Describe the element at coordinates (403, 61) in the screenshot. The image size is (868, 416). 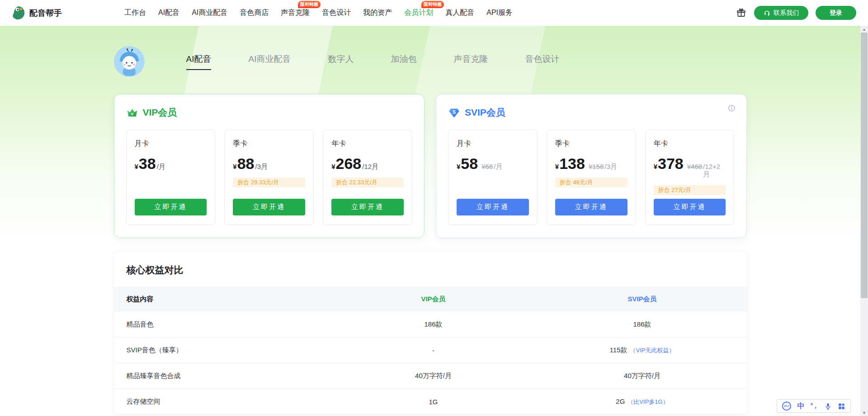
I see `product-tab: 加油包` at that location.